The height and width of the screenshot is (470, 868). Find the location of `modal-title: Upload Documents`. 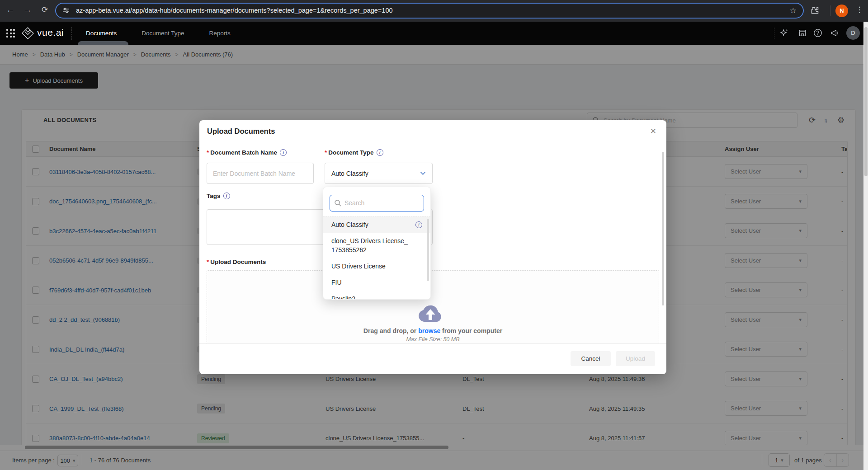

modal-title: Upload Documents is located at coordinates (241, 131).